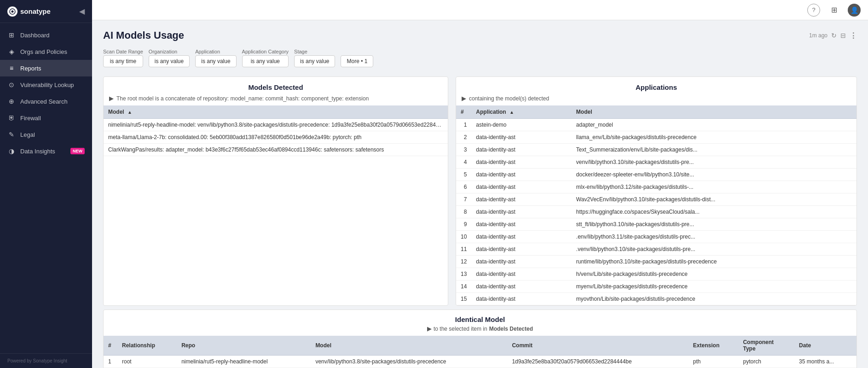 This screenshot has height=368, width=868. I want to click on num-cell: 1, so click(110, 362).